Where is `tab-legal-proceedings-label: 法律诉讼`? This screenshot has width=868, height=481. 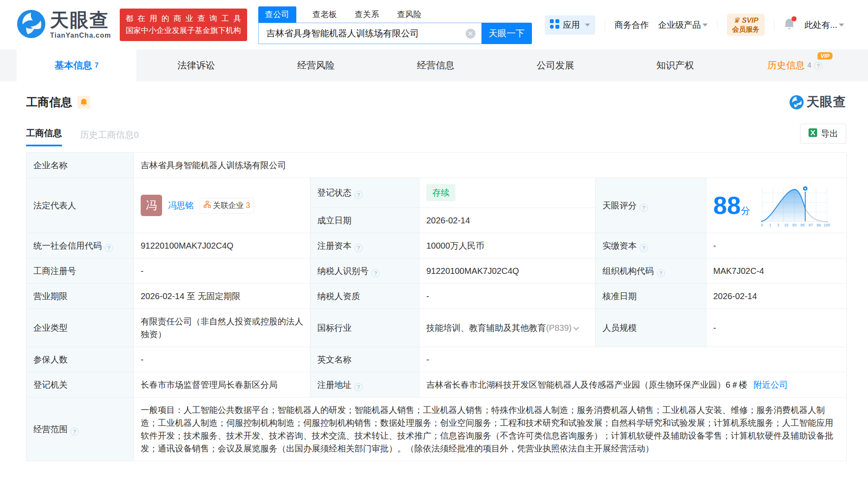 tab-legal-proceedings-label: 法律诉讼 is located at coordinates (196, 65).